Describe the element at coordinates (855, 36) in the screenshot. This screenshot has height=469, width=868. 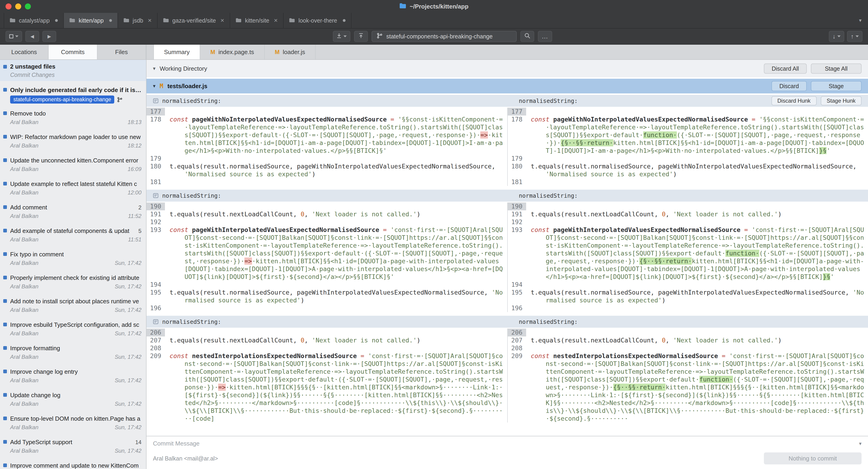
I see `push-button: ↑` at that location.